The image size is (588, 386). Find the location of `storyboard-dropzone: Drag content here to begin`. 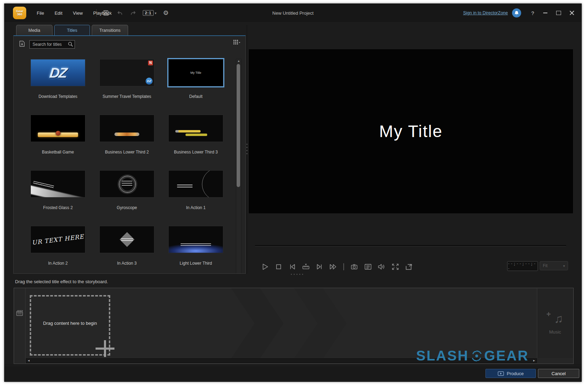

storyboard-dropzone: Drag content here to begin is located at coordinates (70, 325).